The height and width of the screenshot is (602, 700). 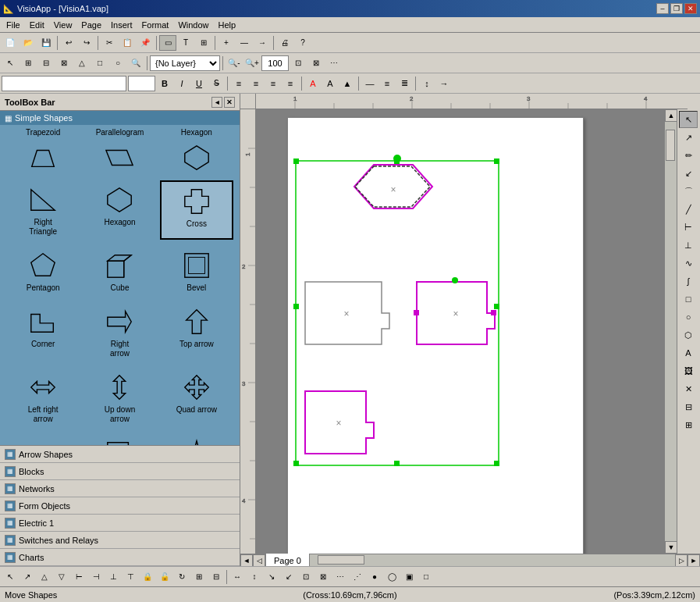 I want to click on bt-25: □, so click(x=426, y=577).